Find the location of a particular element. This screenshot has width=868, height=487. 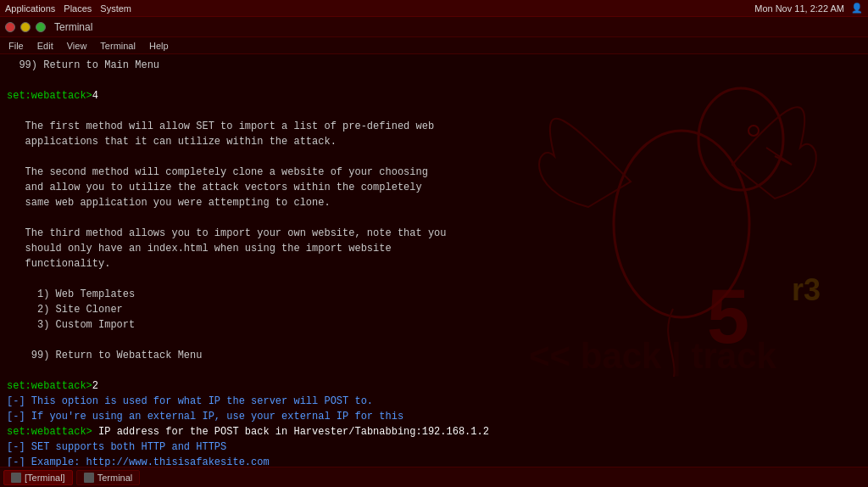

terminal-line: The second method will completely clone … is located at coordinates (434, 172).